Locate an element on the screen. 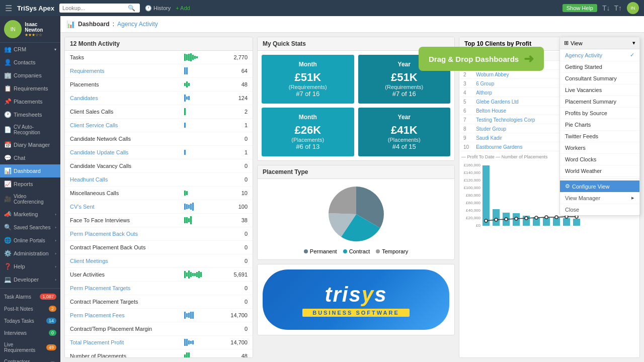 Image resolution: width=644 pixels, height=362 pixels. breadcrumb-page: Agency Activity is located at coordinates (138, 24).